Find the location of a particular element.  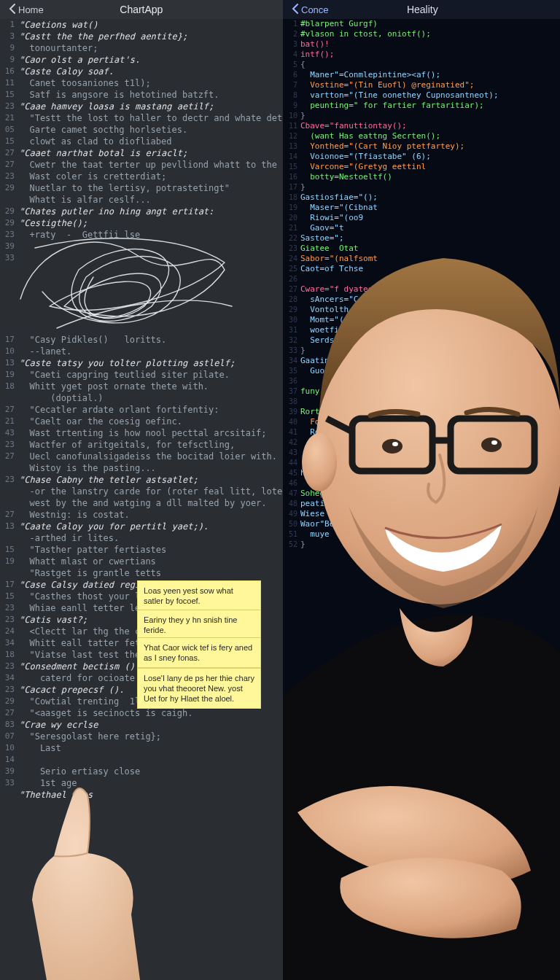

code-line: 23Giatee Otat is located at coordinates (424, 249).